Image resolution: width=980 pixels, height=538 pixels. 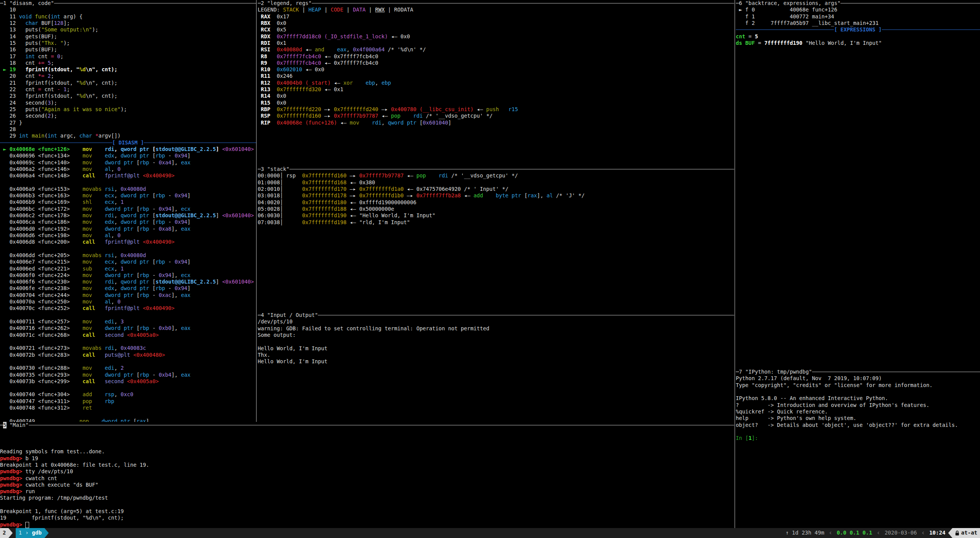 I want to click on powerline-arrow-icon, so click(x=11, y=533).